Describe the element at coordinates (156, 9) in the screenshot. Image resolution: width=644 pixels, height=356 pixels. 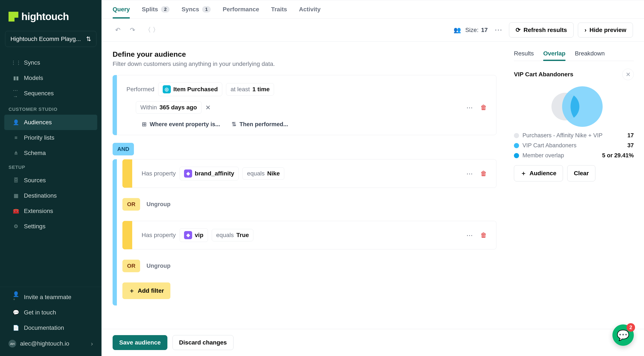
I see `tab-splits: Splits2` at that location.